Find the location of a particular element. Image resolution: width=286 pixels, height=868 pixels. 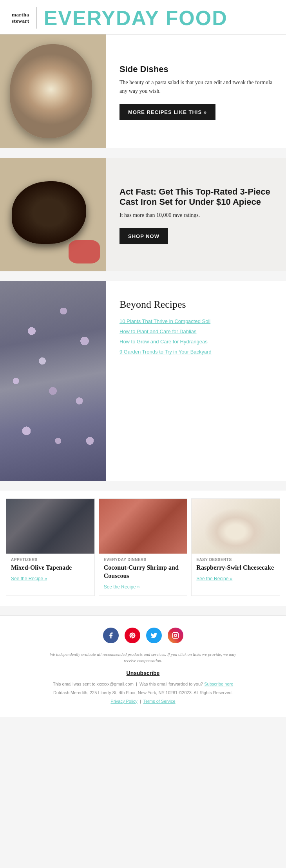

side-dishes-content: Side Dishes The beauty of a pasta salad … is located at coordinates (196, 91).